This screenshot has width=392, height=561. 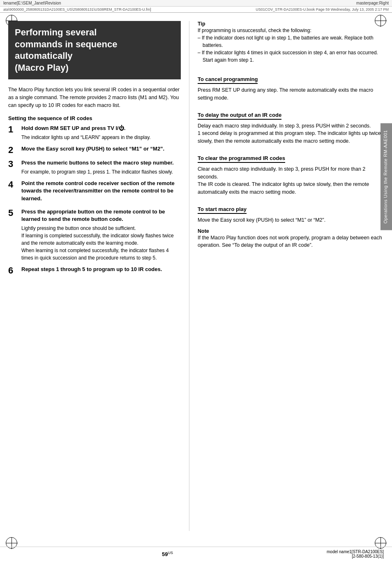 I want to click on step-3-title: Press the numeric buttons to select the …, so click(x=101, y=163).